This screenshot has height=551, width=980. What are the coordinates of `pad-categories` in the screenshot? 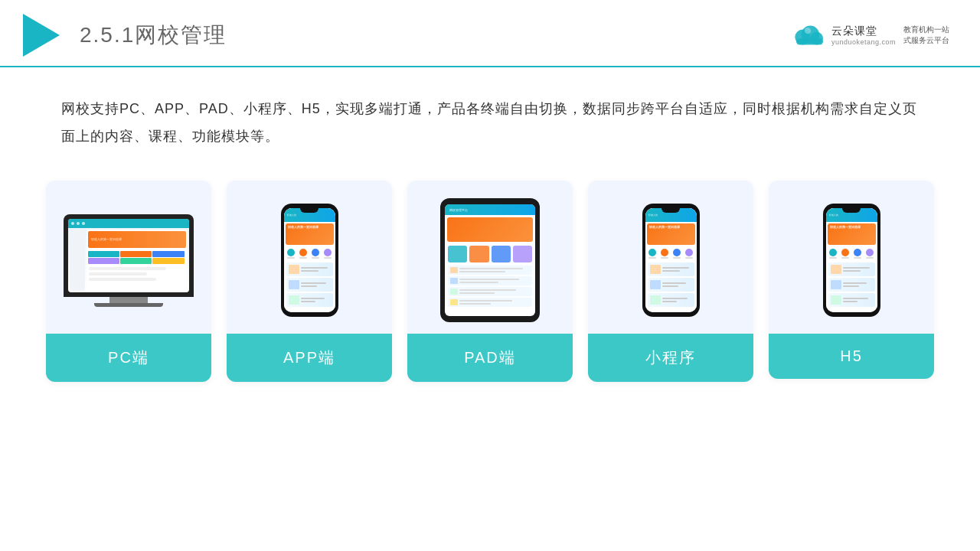 It's located at (490, 254).